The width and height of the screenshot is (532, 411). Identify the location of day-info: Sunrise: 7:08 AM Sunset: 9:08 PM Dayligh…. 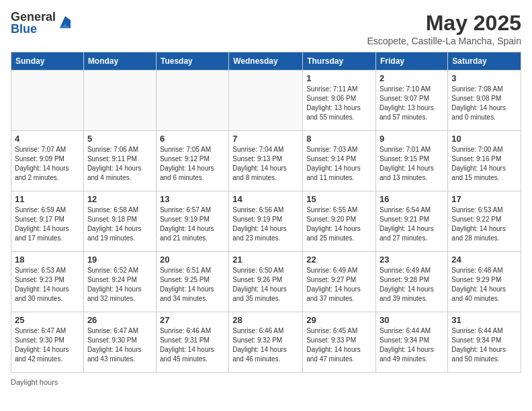
(484, 103).